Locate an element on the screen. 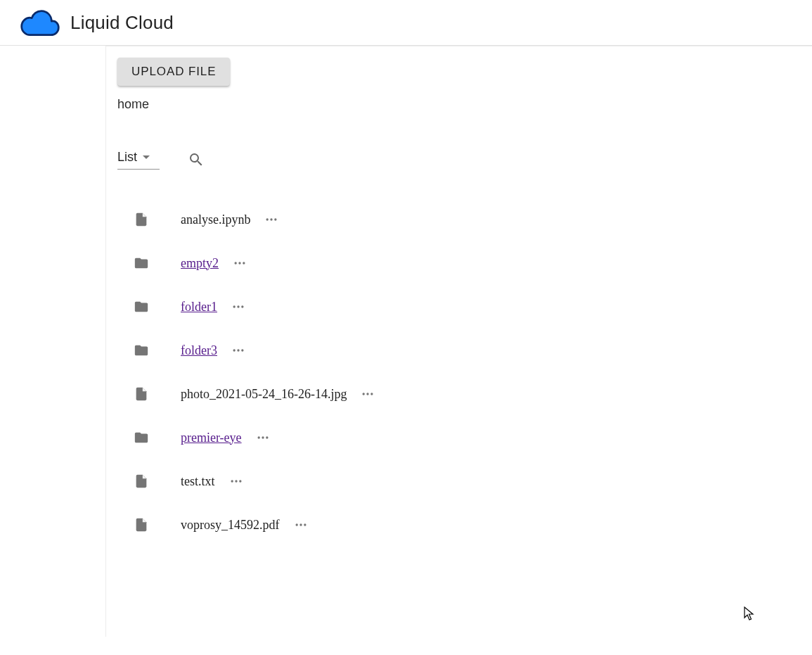  file-row: folder1 is located at coordinates (465, 307).